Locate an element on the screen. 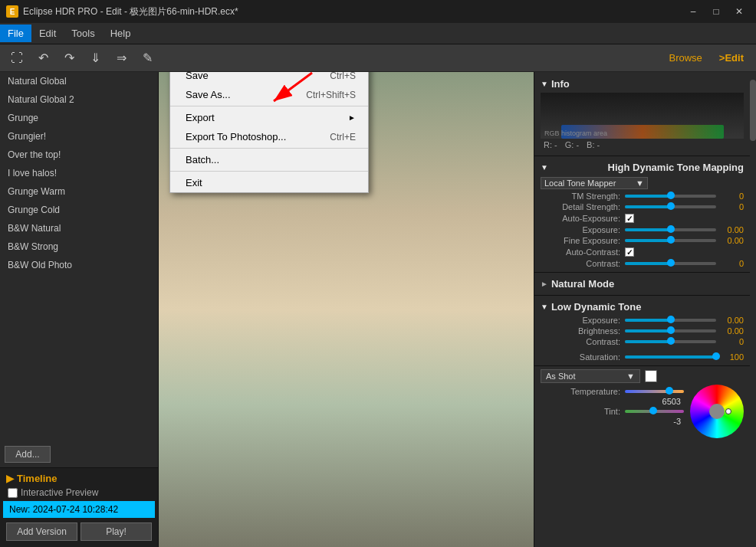 The width and height of the screenshot is (756, 547). list-item: Natural Global is located at coordinates (79, 81).